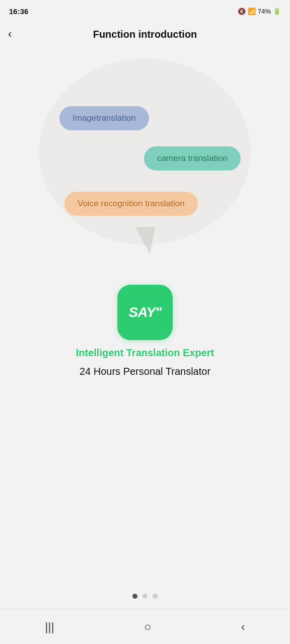 Image resolution: width=290 pixels, height=644 pixels. I want to click on signal-icon: 📶, so click(252, 11).